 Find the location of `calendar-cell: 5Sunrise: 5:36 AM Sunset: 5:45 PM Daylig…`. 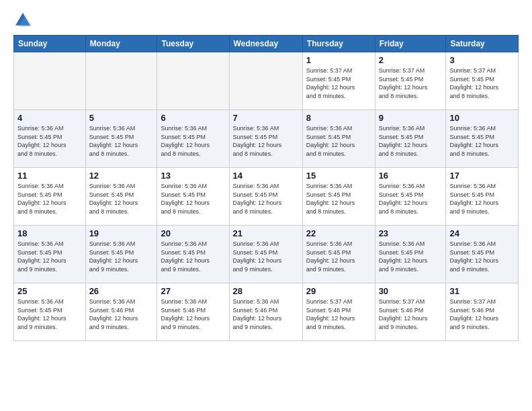

calendar-cell: 5Sunrise: 5:36 AM Sunset: 5:45 PM Daylig… is located at coordinates (121, 139).